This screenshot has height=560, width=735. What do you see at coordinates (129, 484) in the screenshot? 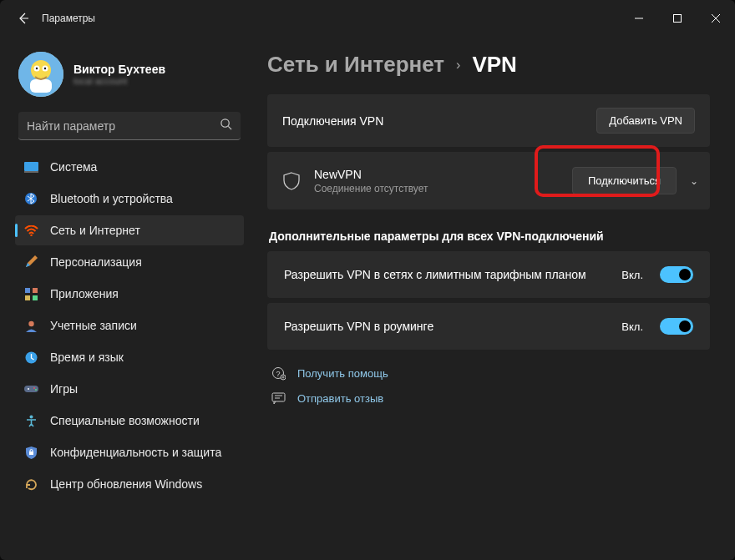
I see `nav-windows-update: Центр обновления Windows` at bounding box center [129, 484].